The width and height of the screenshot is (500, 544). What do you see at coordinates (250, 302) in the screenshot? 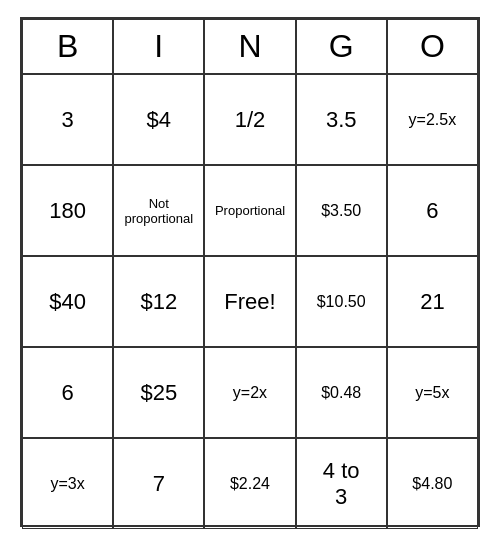
I see `cell-r3c3: Free!` at bounding box center [250, 302].